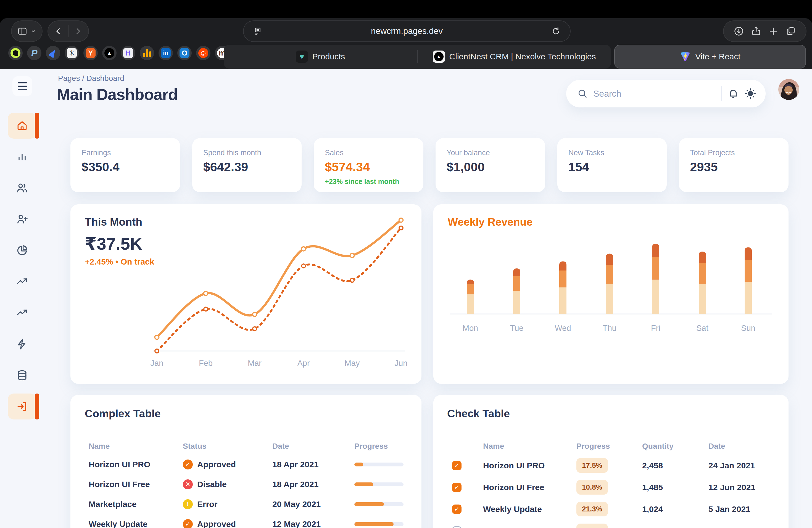 This screenshot has height=528, width=812. I want to click on table-row: Venus 3D Asset 31.5% 858 7 Mar 2021, so click(620, 524).